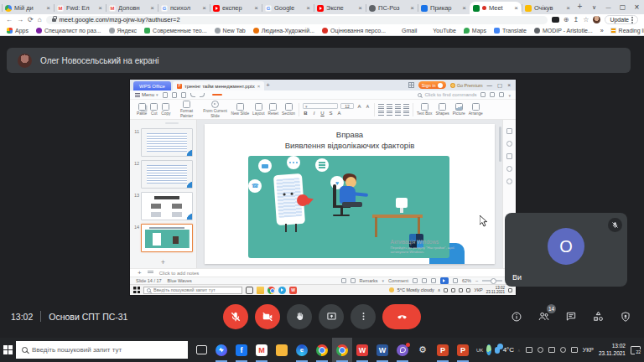  I want to click on tray-expand-icon, so click(439, 290).